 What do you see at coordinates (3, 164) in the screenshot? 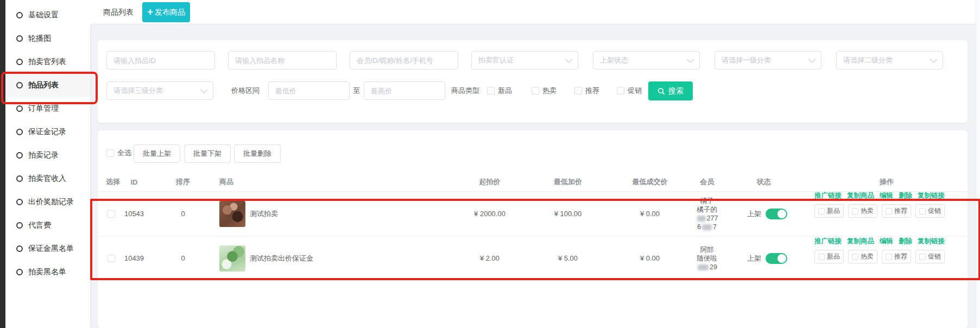
I see `left-edge-strip` at bounding box center [3, 164].